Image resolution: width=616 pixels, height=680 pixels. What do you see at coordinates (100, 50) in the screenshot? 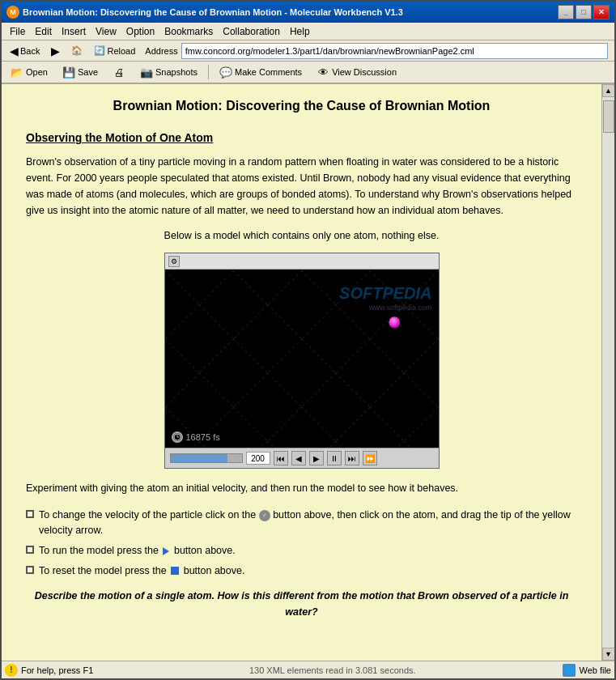
I see `reload-icon: 🔄` at bounding box center [100, 50].